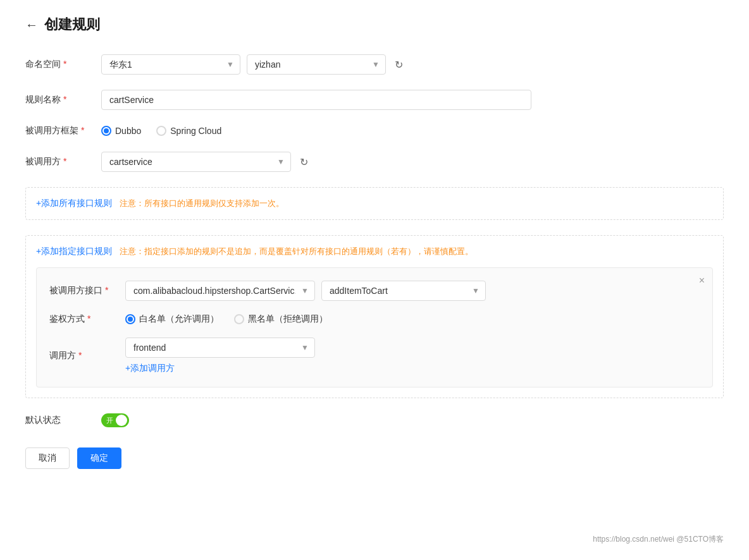 This screenshot has width=749, height=560. Describe the element at coordinates (220, 348) in the screenshot. I see `caller-select-wrapper: frontend ▼` at that location.